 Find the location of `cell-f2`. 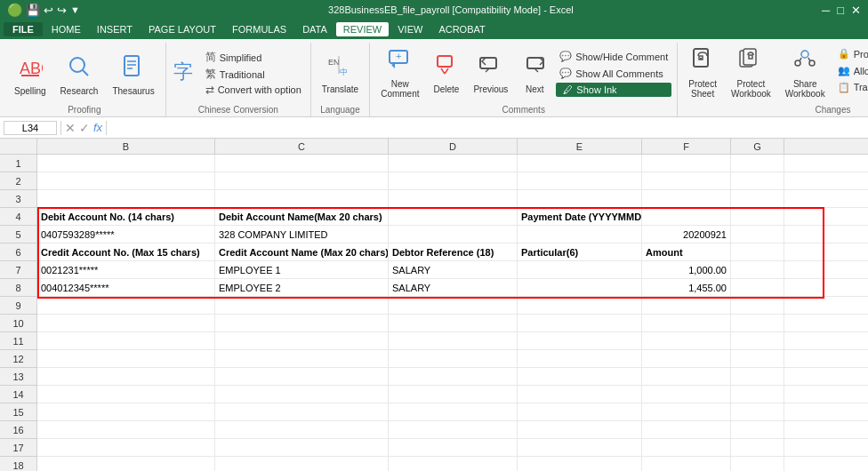

cell-f2 is located at coordinates (687, 181).